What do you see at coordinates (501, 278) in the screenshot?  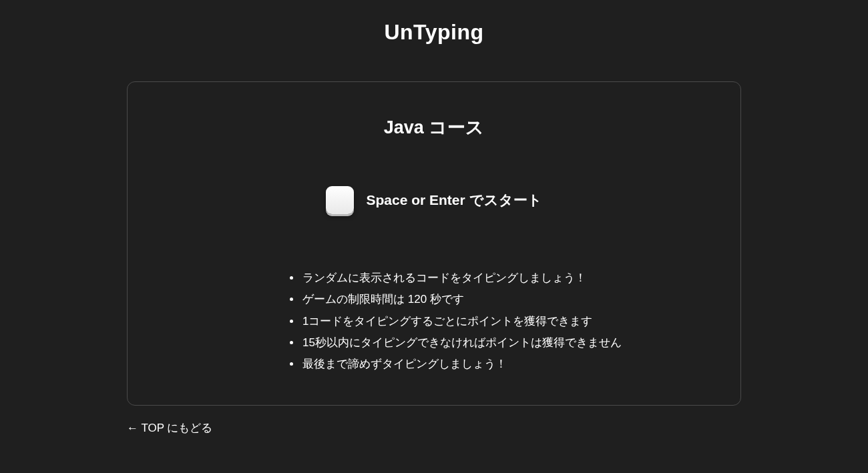 I see `list-item: ランダムに表示されるコードをタイピングしましょう！` at bounding box center [501, 278].